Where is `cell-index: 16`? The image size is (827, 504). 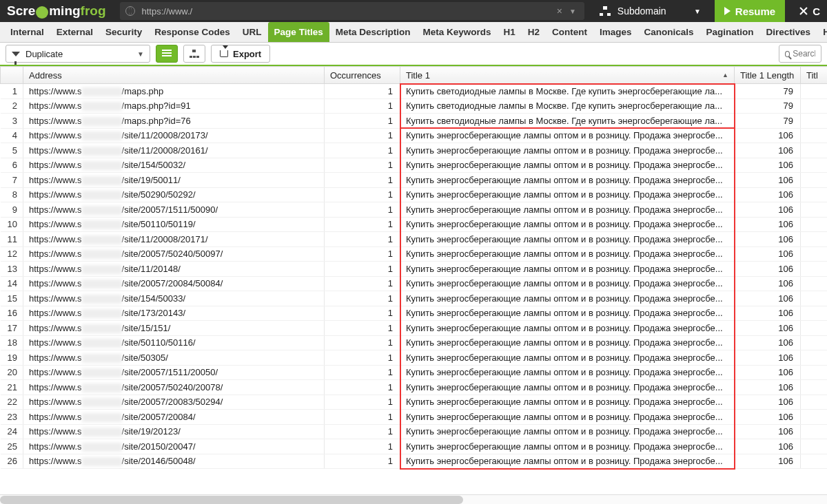
cell-index: 16 is located at coordinates (12, 313).